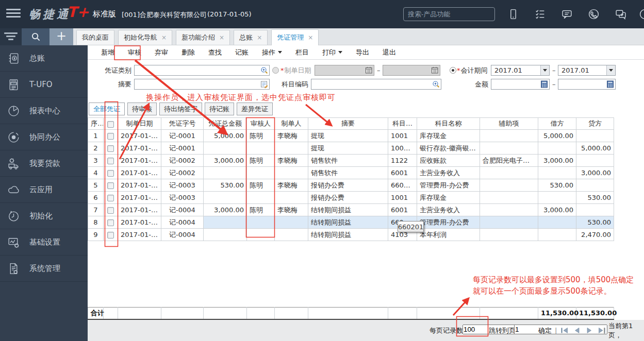  Describe the element at coordinates (108, 53) in the screenshot. I see `toolbar-button-新增: 新增` at that location.